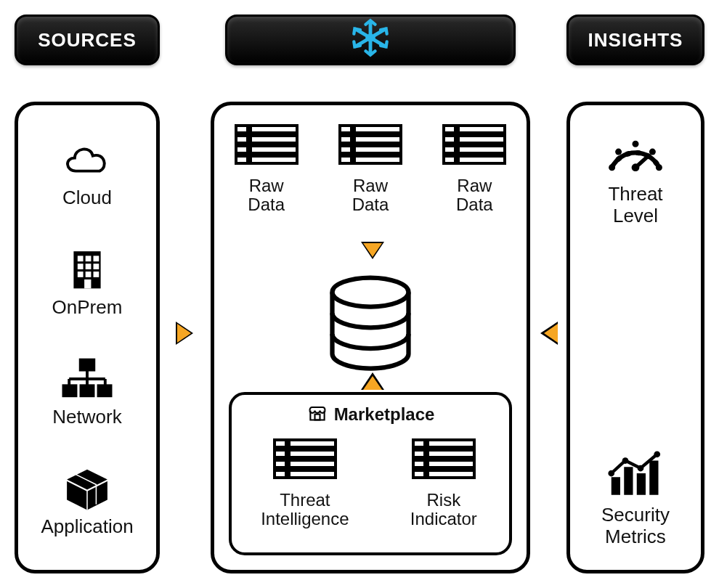 Image resolution: width=719 pixels, height=588 pixels. What do you see at coordinates (305, 510) in the screenshot?
I see `marketplace-threat-intel-label: Threat Intelligence` at bounding box center [305, 510].